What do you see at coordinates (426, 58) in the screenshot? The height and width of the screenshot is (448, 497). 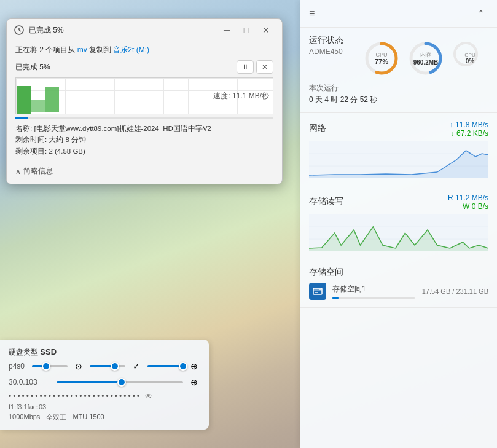 I see `gauges-row: CPU 77% 内存 960.2MB` at bounding box center [426, 58].